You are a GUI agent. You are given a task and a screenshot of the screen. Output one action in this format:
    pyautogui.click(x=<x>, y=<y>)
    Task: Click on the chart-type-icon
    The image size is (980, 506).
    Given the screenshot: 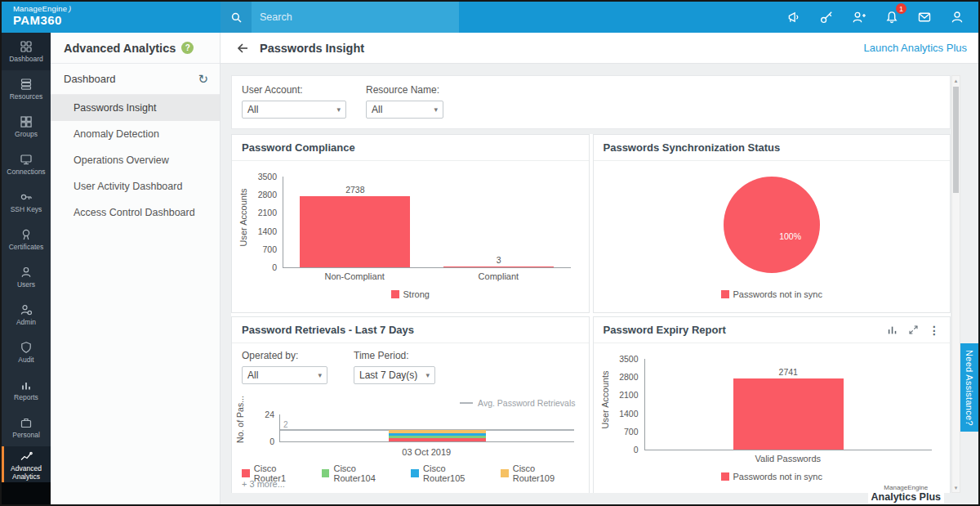 What is the action you would take?
    pyautogui.click(x=893, y=330)
    